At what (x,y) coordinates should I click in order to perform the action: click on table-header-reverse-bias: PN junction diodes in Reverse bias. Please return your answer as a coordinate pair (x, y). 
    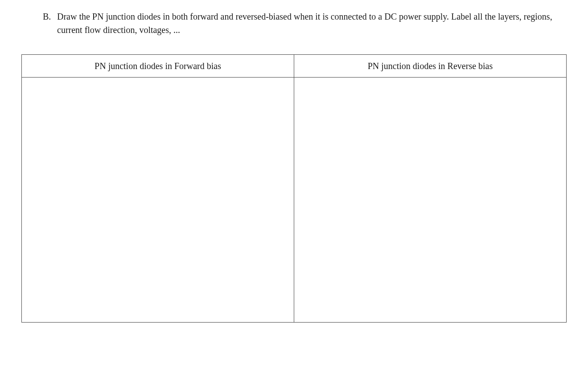
    Looking at the image, I should click on (431, 66).